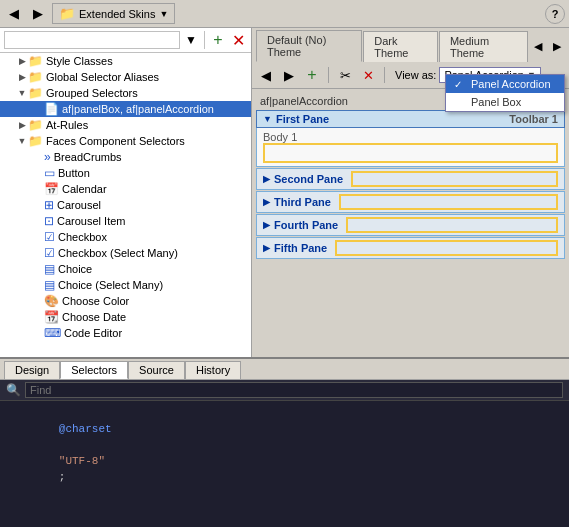 Image resolution: width=569 pixels, height=527 pixels. Describe the element at coordinates (94, 317) in the screenshot. I see `tree-label: Choose Date` at that location.